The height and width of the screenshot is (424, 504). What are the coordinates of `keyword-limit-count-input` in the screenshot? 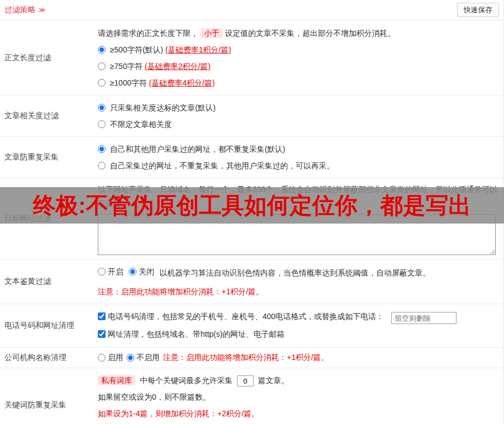 It's located at (245, 381).